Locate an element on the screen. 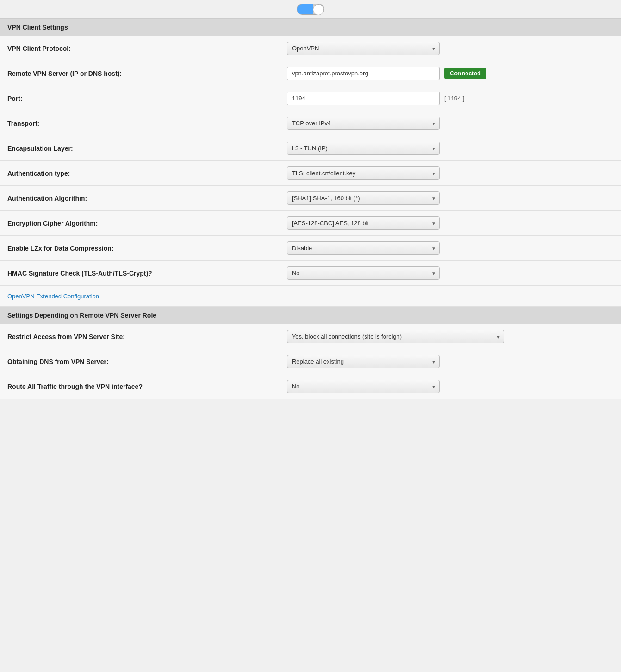  row-hmac-signature-check: HMAC Signature Check (TLS-Auth/TLS-Crypt… is located at coordinates (310, 273).